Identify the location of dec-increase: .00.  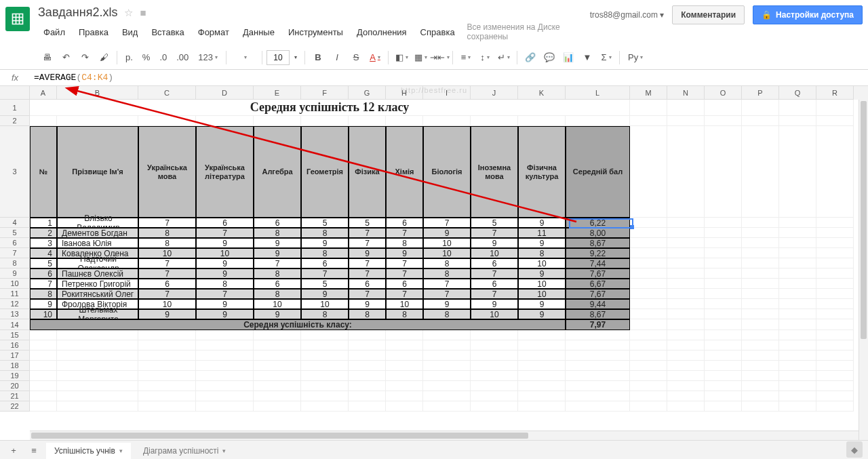
(182, 58).